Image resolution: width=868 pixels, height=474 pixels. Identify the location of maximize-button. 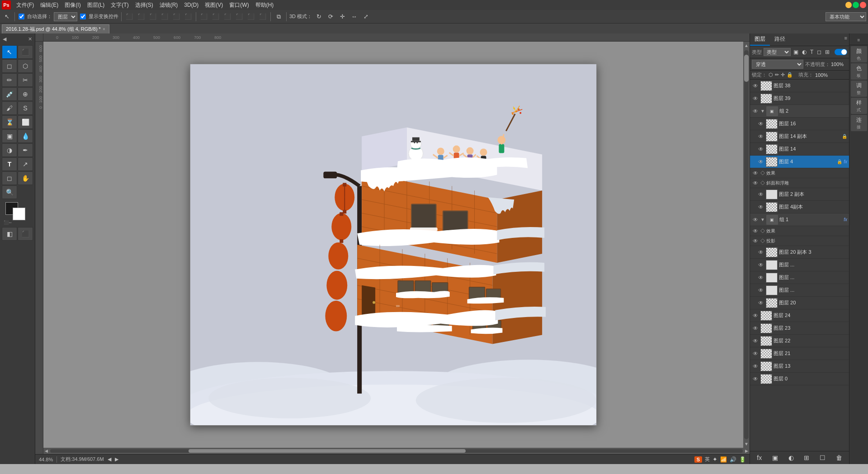
(856, 5).